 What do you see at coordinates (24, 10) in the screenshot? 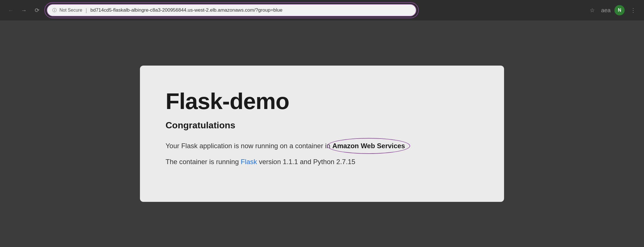
I see `nav-buttons: ← → ⟳` at bounding box center [24, 10].